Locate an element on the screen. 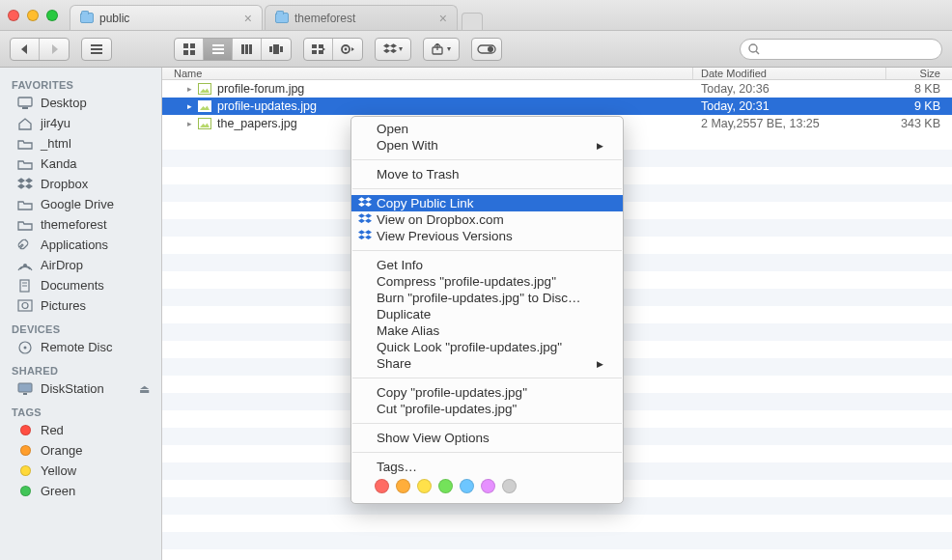  minimize-window-button is located at coordinates (33, 15).